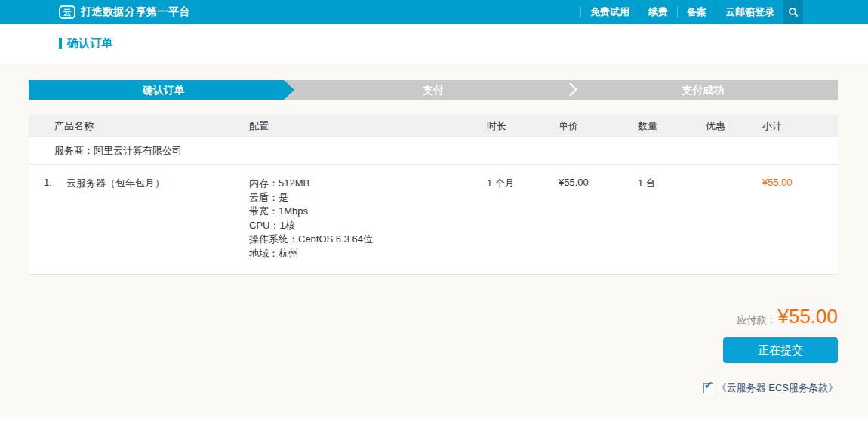  Describe the element at coordinates (368, 126) in the screenshot. I see `col-header-config: 配置` at that location.